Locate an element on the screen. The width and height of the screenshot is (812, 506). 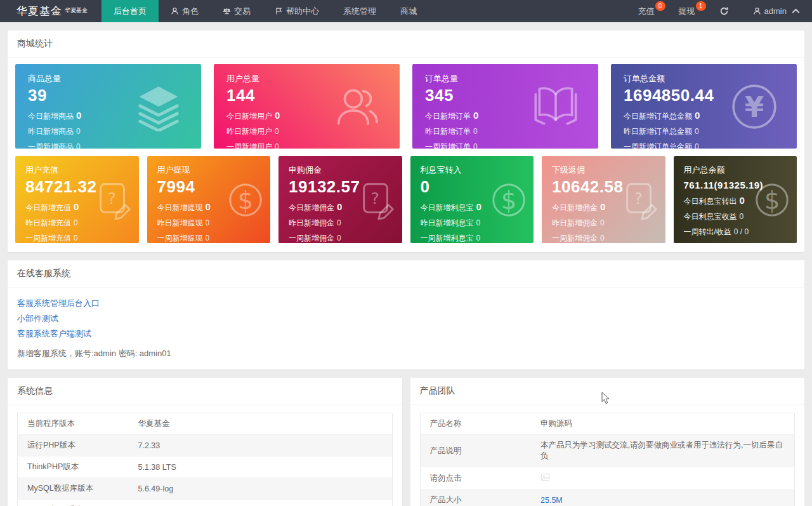
refresh-button is located at coordinates (724, 11).